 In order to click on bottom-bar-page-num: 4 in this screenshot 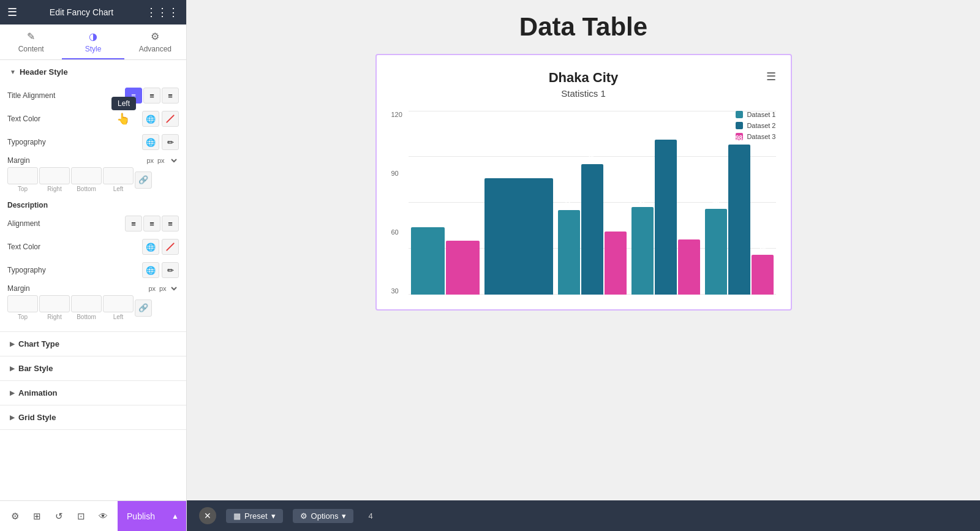, I will do `click(370, 516)`.